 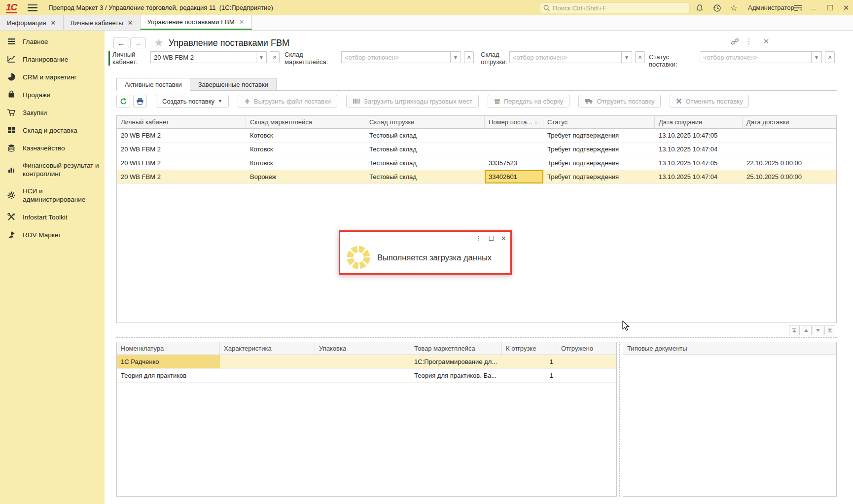 What do you see at coordinates (456, 348) in the screenshot?
I see `column-header: Товар маркетплейса` at bounding box center [456, 348].